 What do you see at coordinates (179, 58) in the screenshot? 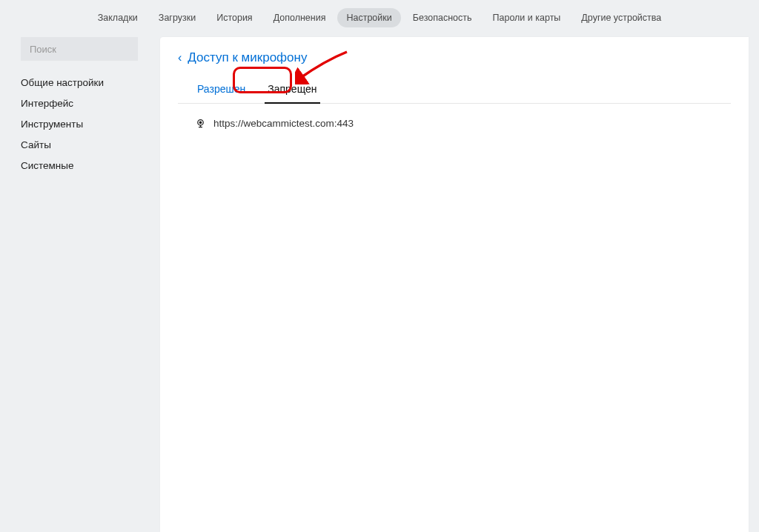
I see `back-chevron-icon: ‹` at bounding box center [179, 58].